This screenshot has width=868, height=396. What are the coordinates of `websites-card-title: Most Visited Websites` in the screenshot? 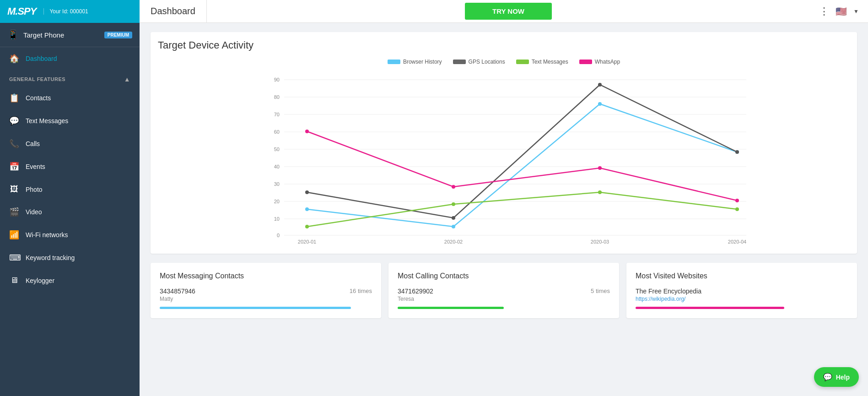 It's located at (742, 276).